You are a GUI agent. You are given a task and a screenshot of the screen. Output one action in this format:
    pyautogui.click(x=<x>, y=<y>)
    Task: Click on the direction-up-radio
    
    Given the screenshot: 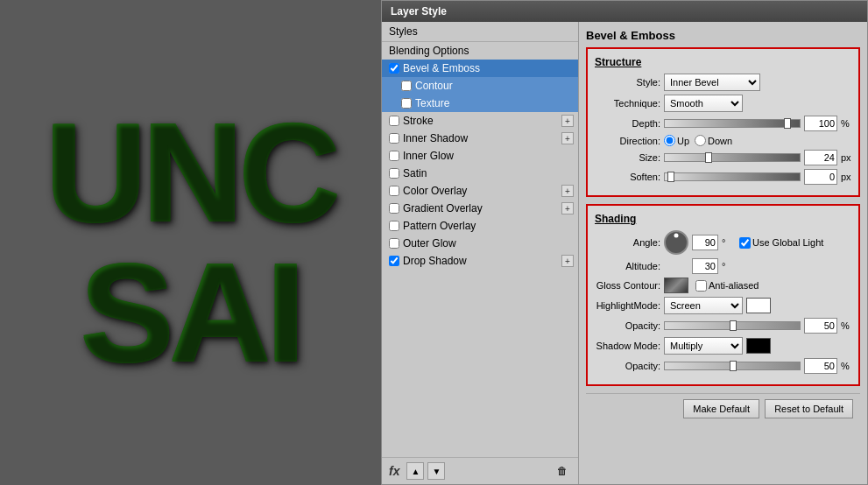 What is the action you would take?
    pyautogui.click(x=669, y=140)
    